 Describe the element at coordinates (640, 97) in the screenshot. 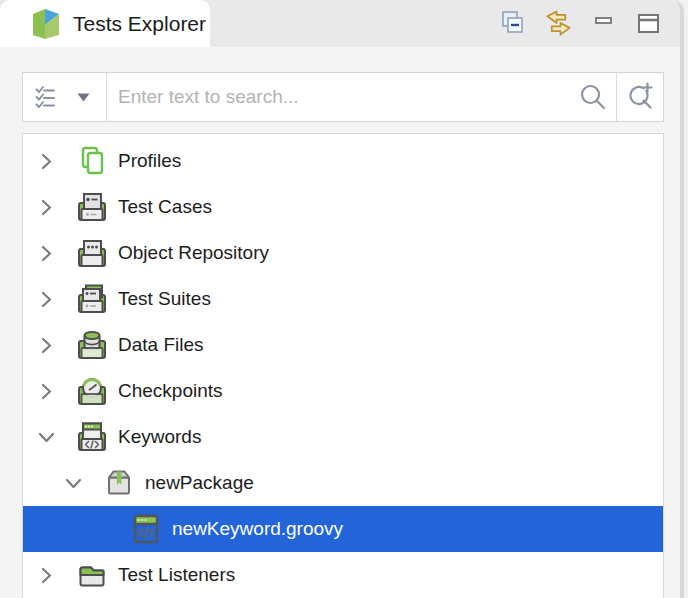

I see `magnifier-plus-icon` at that location.